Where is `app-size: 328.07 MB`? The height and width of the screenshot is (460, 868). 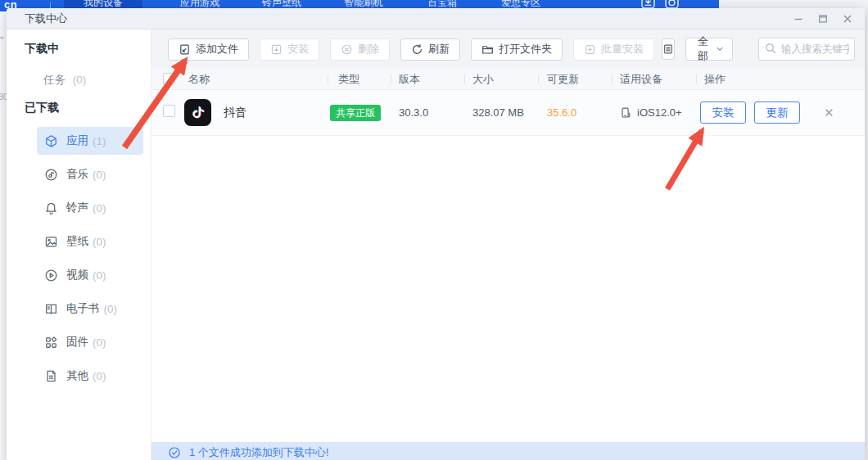
app-size: 328.07 MB is located at coordinates (501, 113).